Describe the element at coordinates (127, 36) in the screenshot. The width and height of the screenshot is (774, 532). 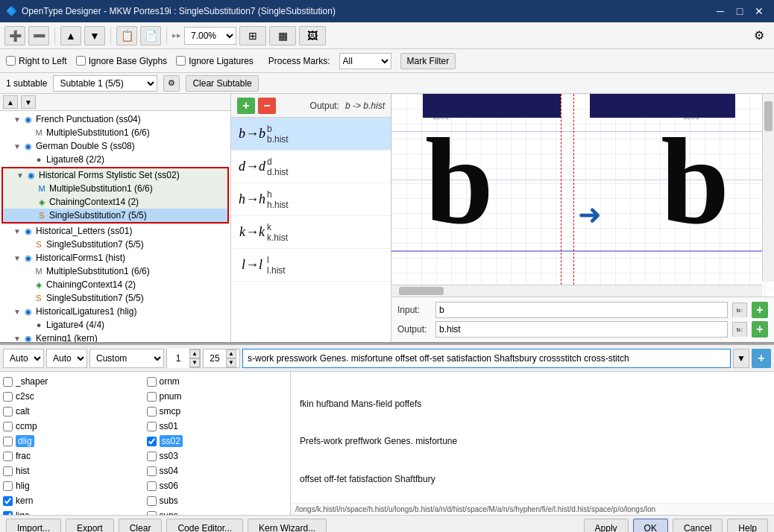
I see `copy-button: 📋` at that location.